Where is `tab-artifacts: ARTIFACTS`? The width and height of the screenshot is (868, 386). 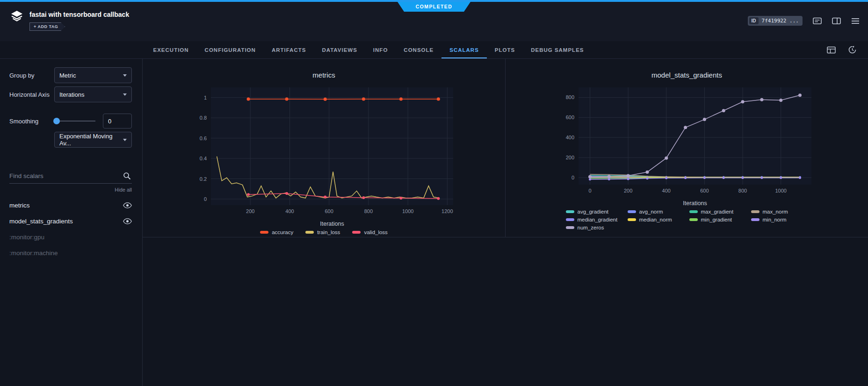 tab-artifacts: ARTIFACTS is located at coordinates (289, 50).